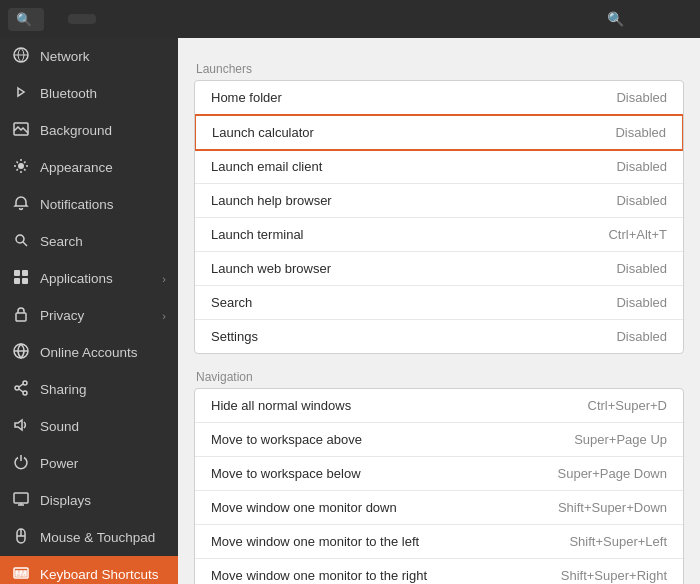 Image resolution: width=700 pixels, height=584 pixels. What do you see at coordinates (21, 316) in the screenshot?
I see `privacy-icon` at bounding box center [21, 316].